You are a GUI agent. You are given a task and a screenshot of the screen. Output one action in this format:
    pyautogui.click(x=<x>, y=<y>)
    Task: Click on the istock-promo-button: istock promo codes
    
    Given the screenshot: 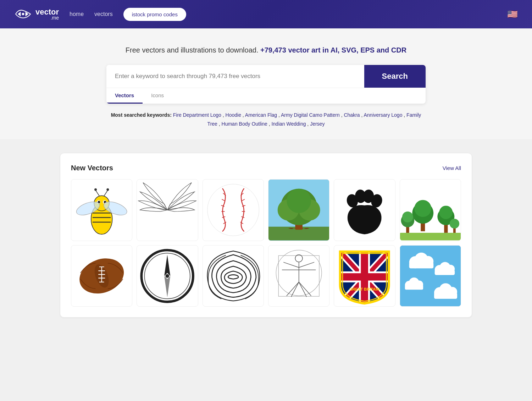 What is the action you would take?
    pyautogui.click(x=155, y=14)
    